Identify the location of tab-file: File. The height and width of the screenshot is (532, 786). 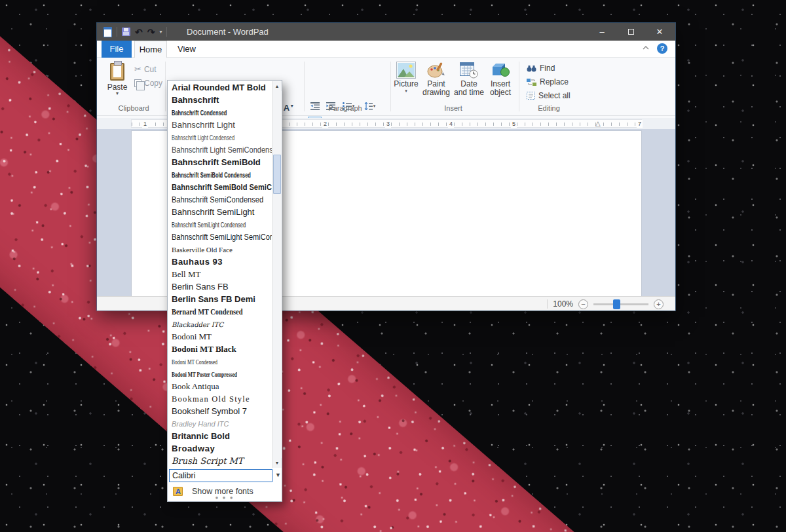
(117, 49).